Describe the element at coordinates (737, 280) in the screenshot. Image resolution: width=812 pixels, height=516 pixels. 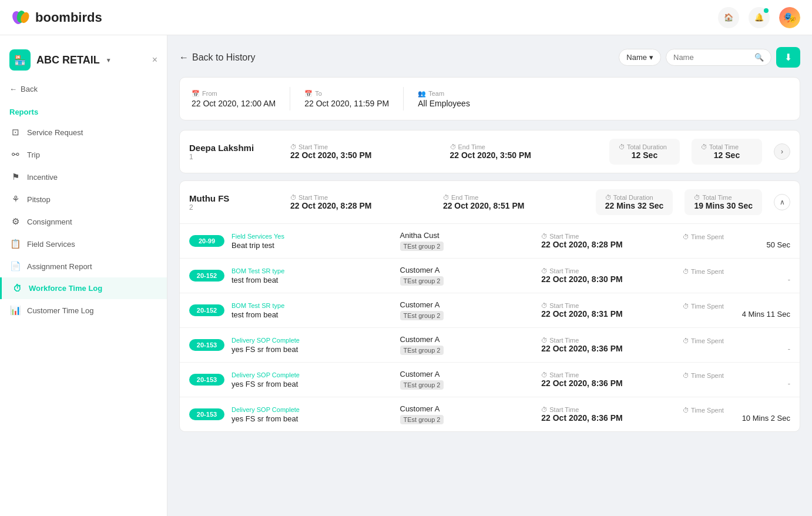
I see `time-spent-value-2: -` at that location.